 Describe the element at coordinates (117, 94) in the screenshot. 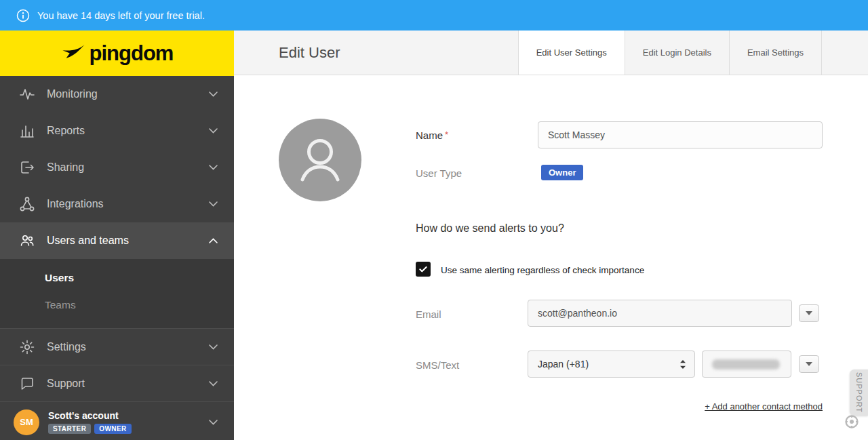

I see `sidebar-item-monitoring: Monitoring` at that location.